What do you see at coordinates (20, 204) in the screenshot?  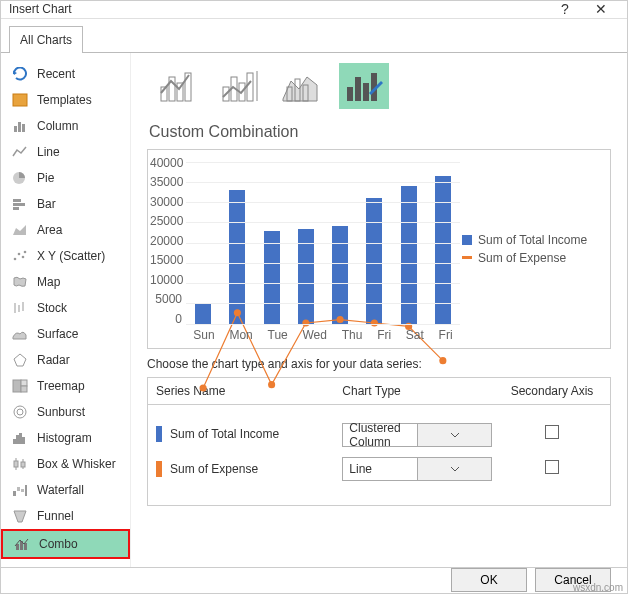 I see `bar-chart-icon` at bounding box center [20, 204].